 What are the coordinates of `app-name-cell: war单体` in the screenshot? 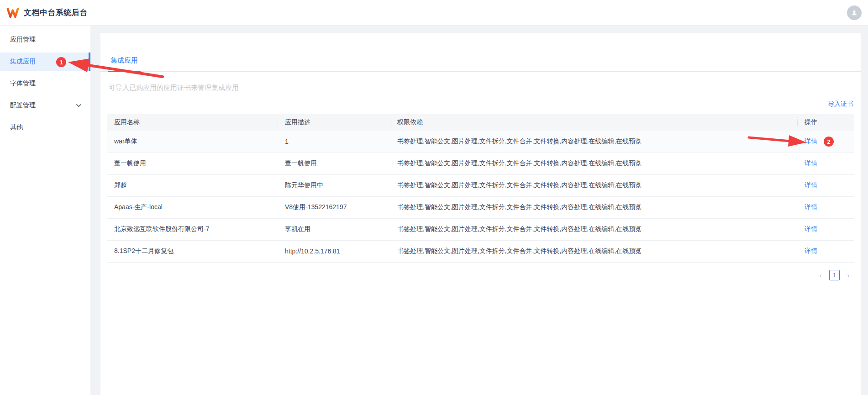 It's located at (192, 142).